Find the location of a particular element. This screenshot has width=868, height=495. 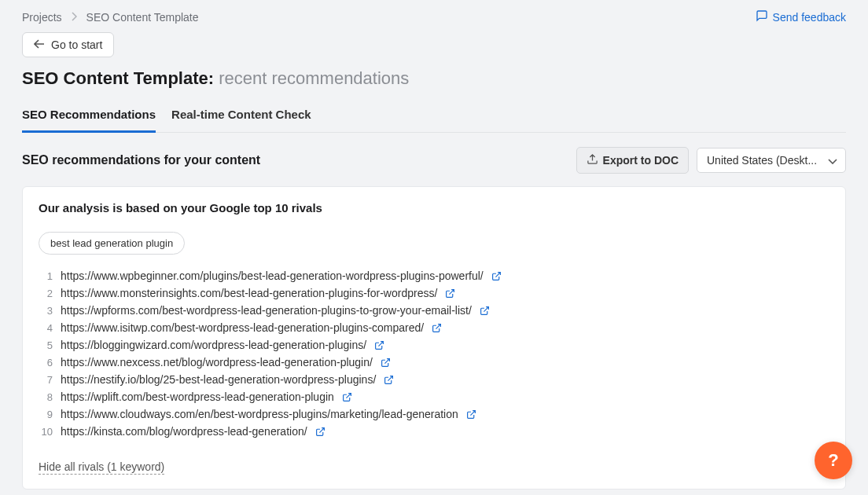

rival-url: https://nestify.io/blog/25-best-lead-gen… is located at coordinates (219, 380).